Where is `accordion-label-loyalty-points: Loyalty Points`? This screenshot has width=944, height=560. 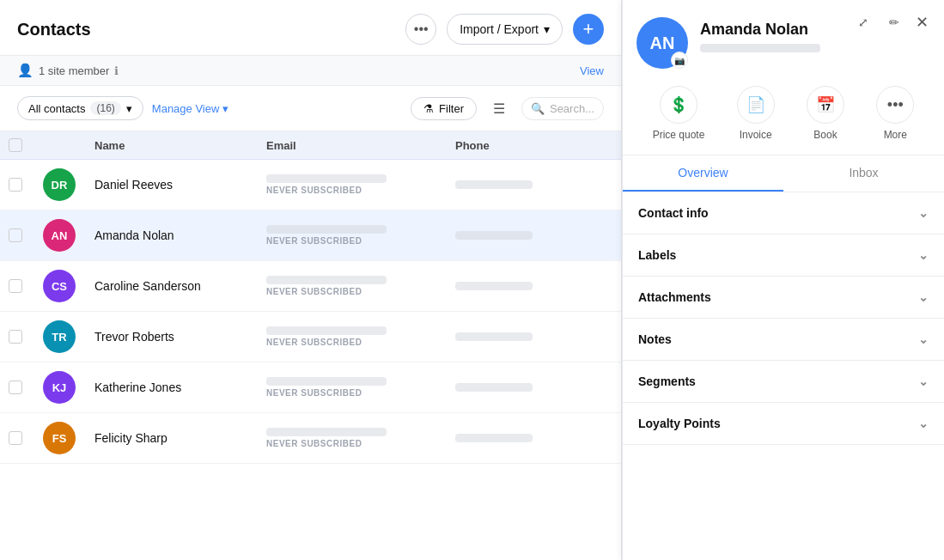 accordion-label-loyalty-points: Loyalty Points is located at coordinates (679, 423).